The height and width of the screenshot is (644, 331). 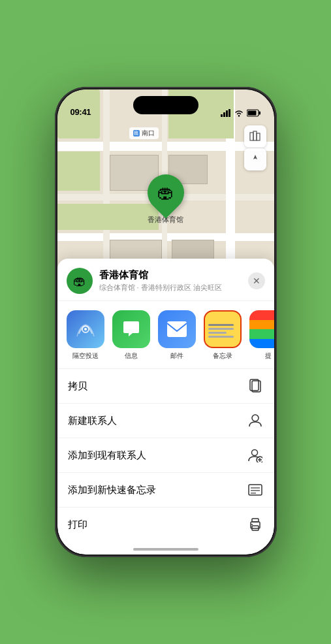 What do you see at coordinates (144, 133) in the screenshot?
I see `map-label: 出 南口` at bounding box center [144, 133].